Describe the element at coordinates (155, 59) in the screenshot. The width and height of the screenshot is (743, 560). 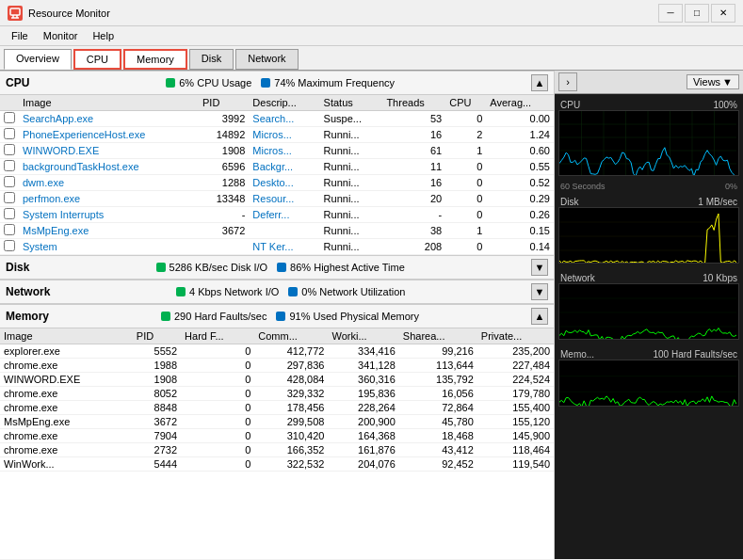
I see `tab-memory: Memory` at that location.